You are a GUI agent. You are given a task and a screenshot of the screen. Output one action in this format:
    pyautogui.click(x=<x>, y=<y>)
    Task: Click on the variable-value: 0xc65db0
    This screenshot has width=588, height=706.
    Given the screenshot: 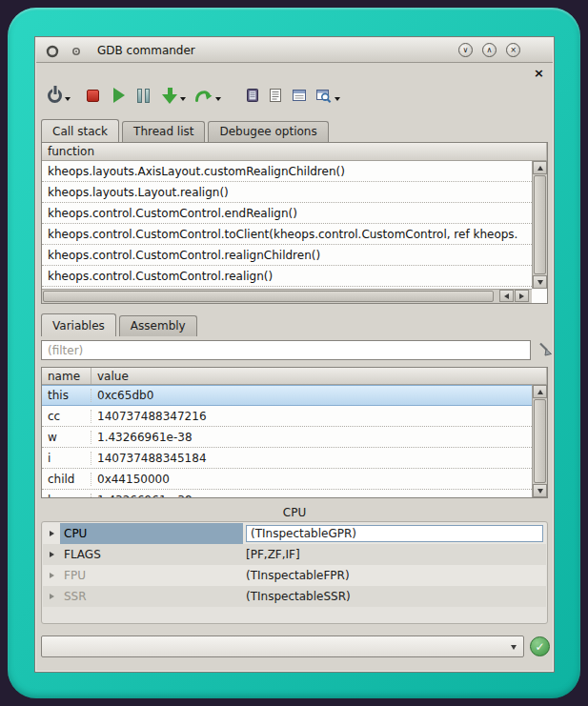 What is the action you would take?
    pyautogui.click(x=312, y=395)
    